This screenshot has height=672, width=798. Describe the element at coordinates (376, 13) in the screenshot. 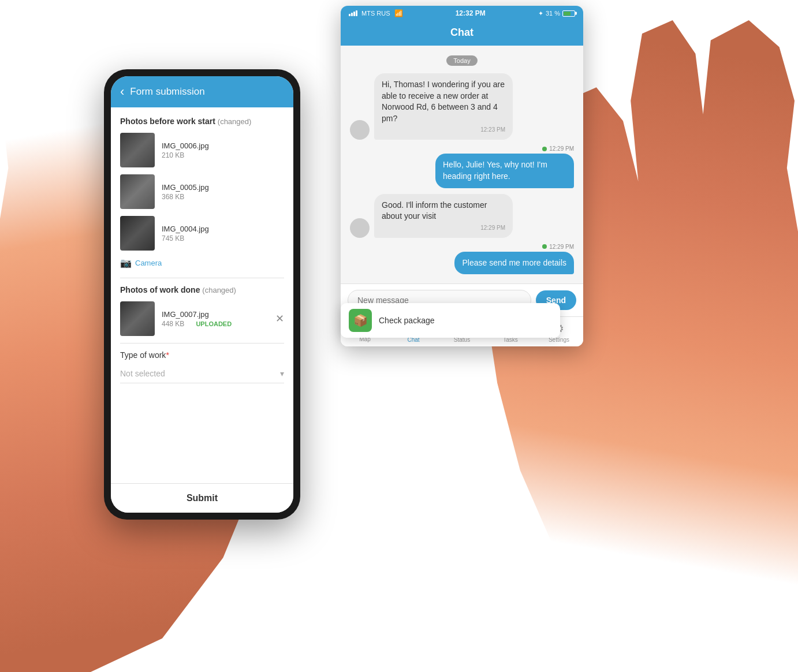

I see `status-left: MTS RUS 📶` at that location.